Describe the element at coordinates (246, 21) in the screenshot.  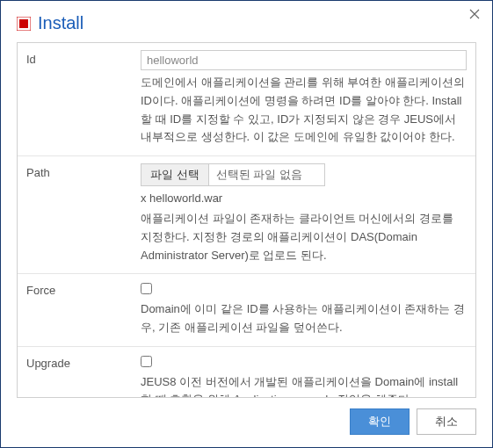
I see `dialog-header: Install` at that location.